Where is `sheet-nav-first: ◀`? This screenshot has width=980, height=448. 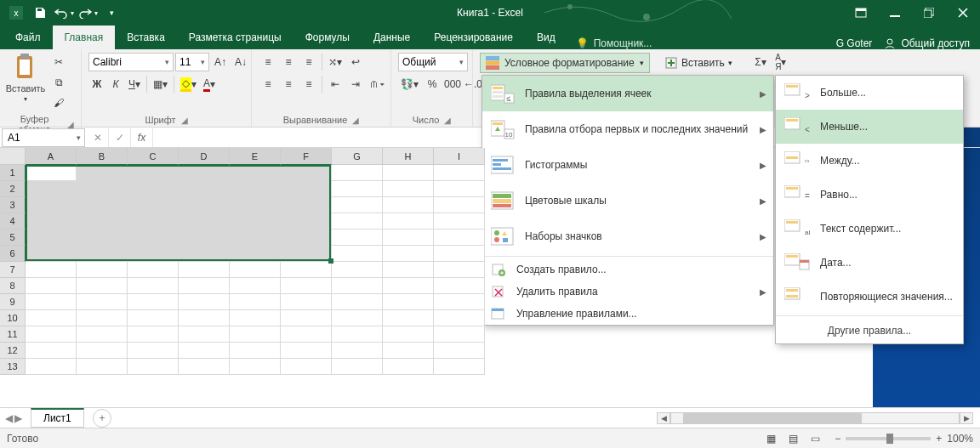 sheet-nav-first: ◀ is located at coordinates (9, 418).